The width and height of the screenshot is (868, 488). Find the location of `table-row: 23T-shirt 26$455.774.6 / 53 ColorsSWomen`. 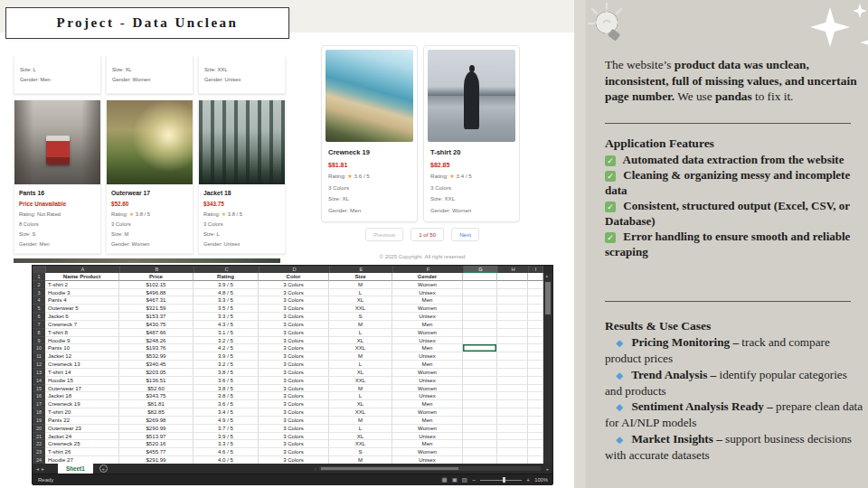

table-row: 23T-shirt 26$455.774.6 / 53 ColorsSWomen is located at coordinates (288, 452).